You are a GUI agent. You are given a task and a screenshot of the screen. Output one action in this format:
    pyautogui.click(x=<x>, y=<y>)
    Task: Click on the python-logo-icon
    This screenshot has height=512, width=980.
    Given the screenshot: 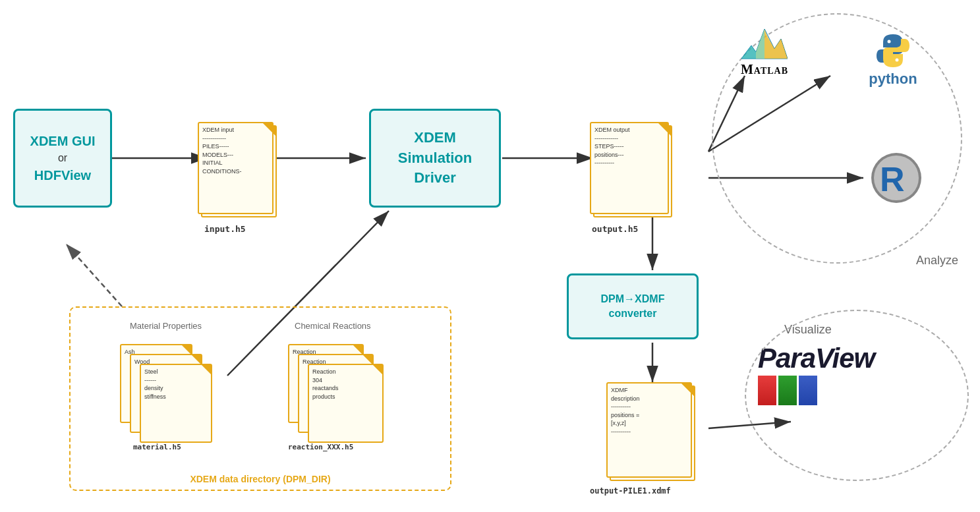 What is the action you would take?
    pyautogui.click(x=893, y=51)
    